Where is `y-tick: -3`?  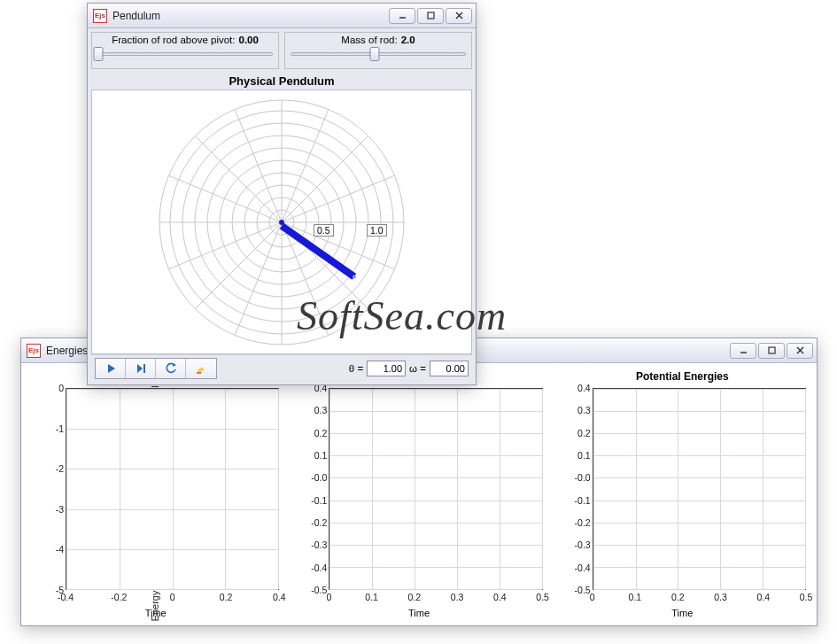
y-tick: -3 is located at coordinates (47, 509).